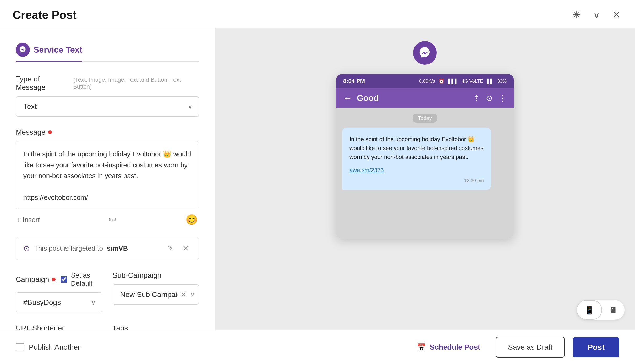 The width and height of the screenshot is (635, 364). What do you see at coordinates (441, 81) in the screenshot?
I see `phone-alarm-icon: ⏰` at bounding box center [441, 81].